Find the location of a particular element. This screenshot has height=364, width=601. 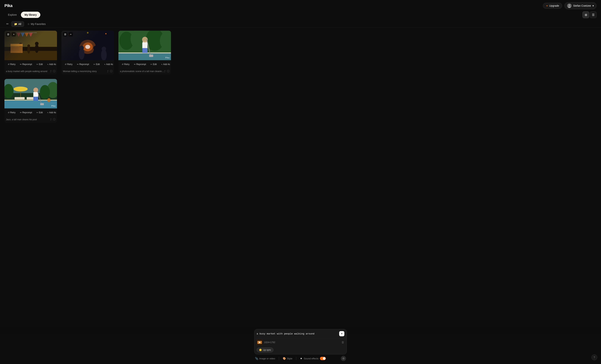

bottom-bar: + 1024×1792 🗑 😶 Lip sync is located at coordinates (300, 345).